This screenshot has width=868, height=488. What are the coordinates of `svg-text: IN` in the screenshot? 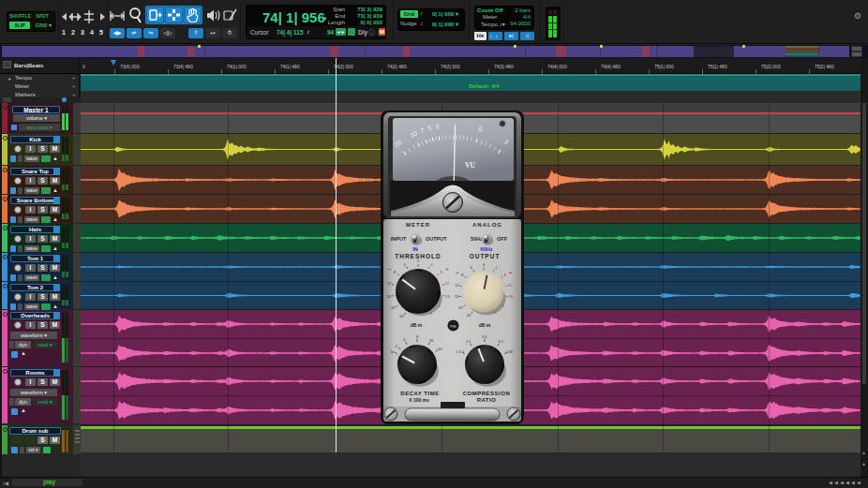 It's located at (415, 249).